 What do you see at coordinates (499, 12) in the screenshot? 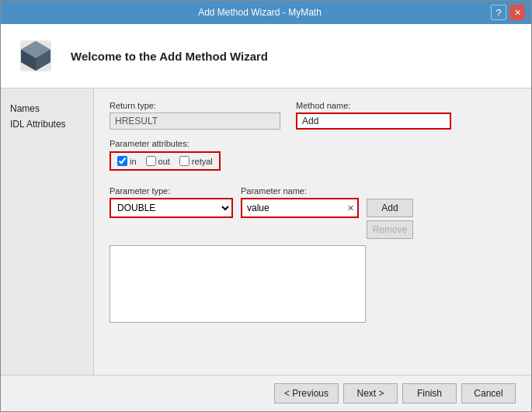
I see `help-button: ?` at bounding box center [499, 12].